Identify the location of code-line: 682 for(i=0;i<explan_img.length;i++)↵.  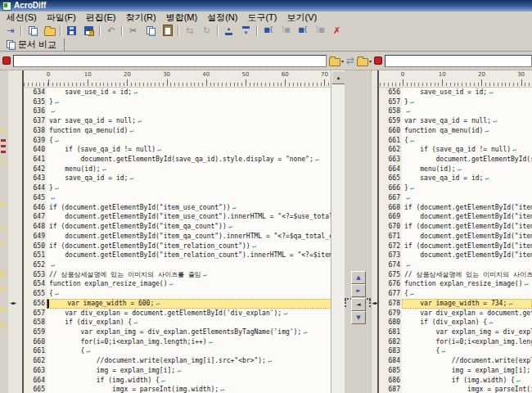
(455, 342).